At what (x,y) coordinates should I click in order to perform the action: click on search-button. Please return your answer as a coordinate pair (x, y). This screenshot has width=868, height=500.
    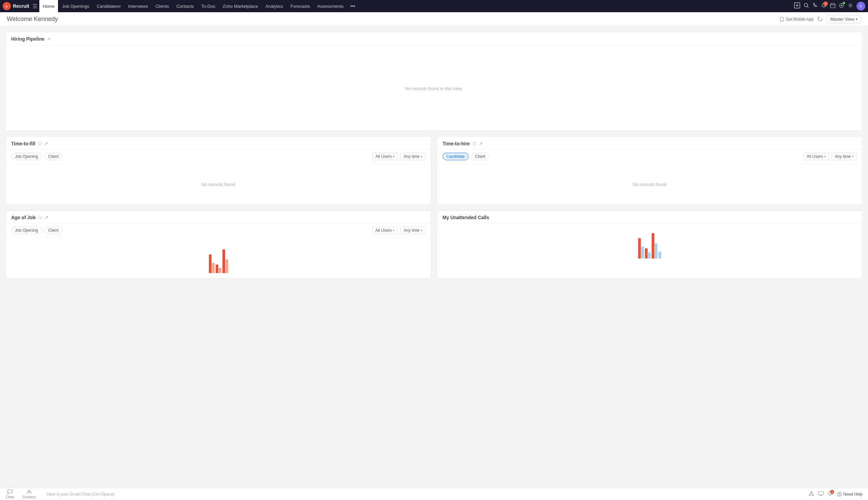
    Looking at the image, I should click on (806, 6).